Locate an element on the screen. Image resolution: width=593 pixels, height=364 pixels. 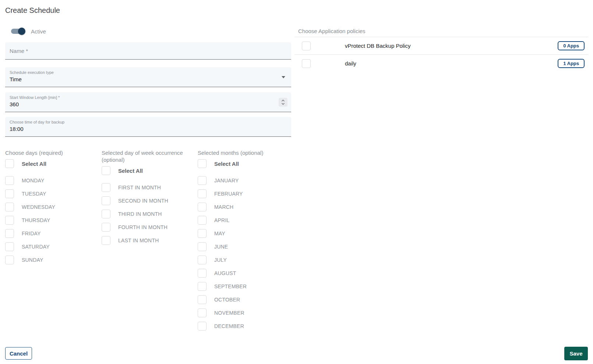
months-select-all-label: Select All is located at coordinates (227, 164).